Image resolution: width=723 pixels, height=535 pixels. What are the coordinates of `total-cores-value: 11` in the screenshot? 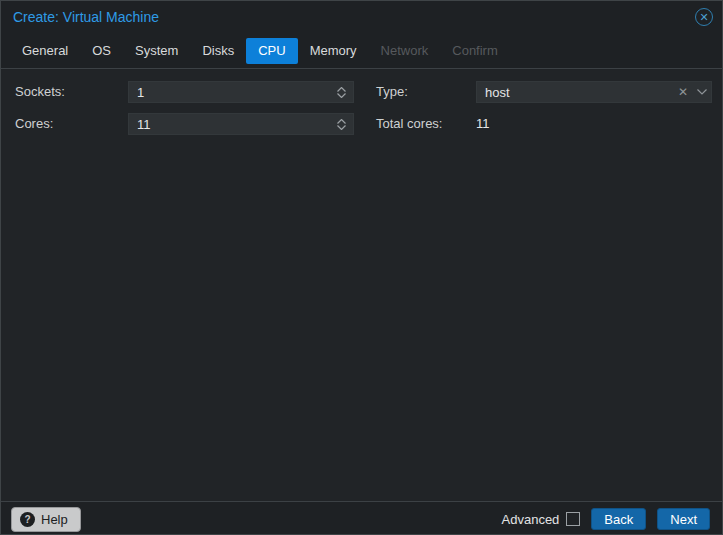 It's located at (483, 124).